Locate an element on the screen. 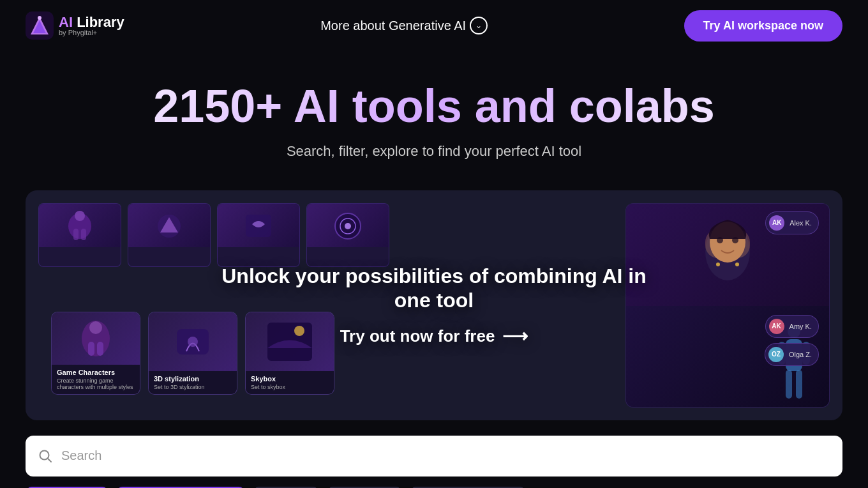 This screenshot has height=488, width=868. search-input is located at coordinates (445, 456).